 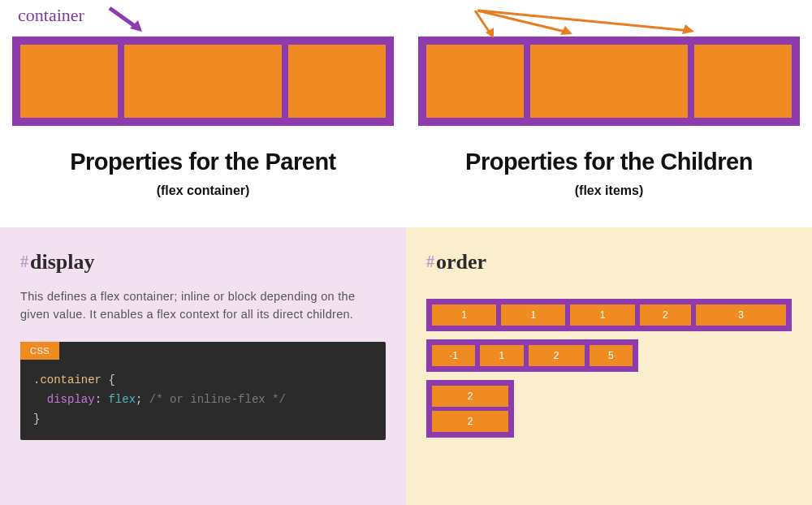 What do you see at coordinates (593, 24) in the screenshot?
I see `arrows-icon` at bounding box center [593, 24].